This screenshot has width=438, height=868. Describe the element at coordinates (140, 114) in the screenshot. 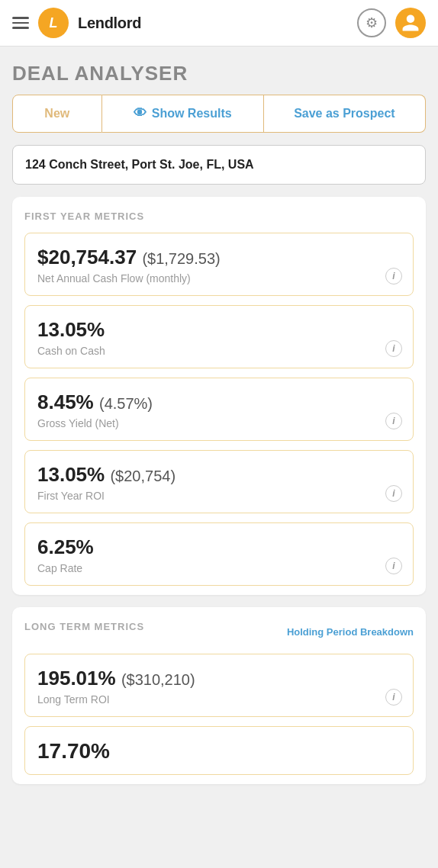

I see `eye-icon: 👁` at that location.